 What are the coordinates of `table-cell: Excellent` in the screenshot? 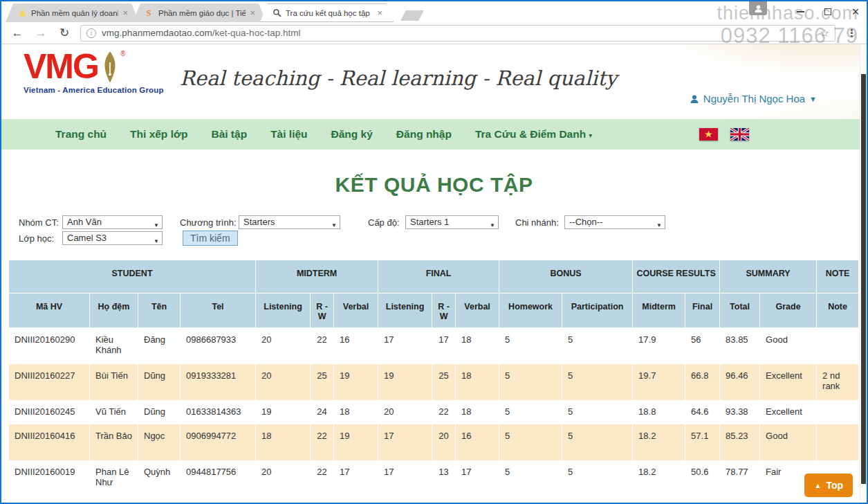 It's located at (788, 413).